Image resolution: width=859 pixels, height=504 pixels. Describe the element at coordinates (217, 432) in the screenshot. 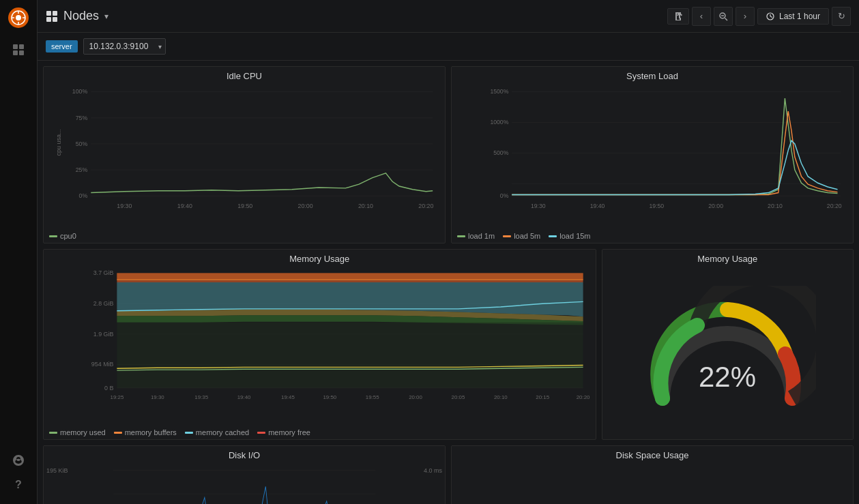

I see `legend-mem-cached: memory cached` at that location.